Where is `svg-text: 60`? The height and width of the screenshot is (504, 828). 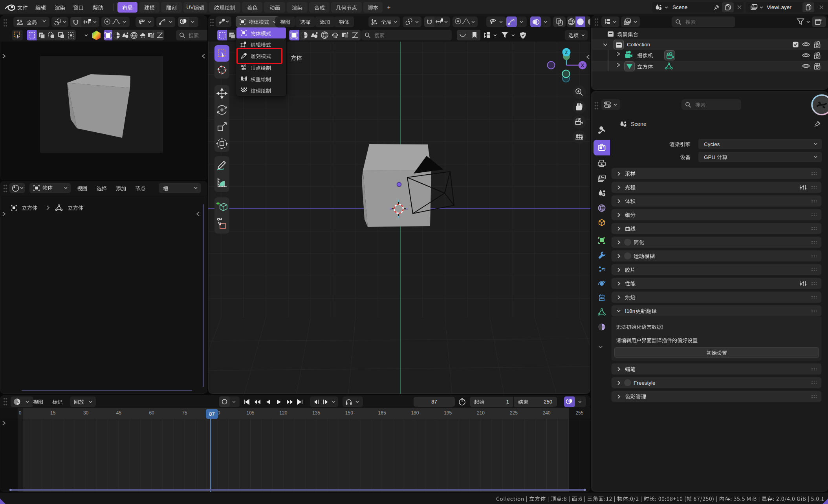
svg-text: 60 is located at coordinates (152, 413).